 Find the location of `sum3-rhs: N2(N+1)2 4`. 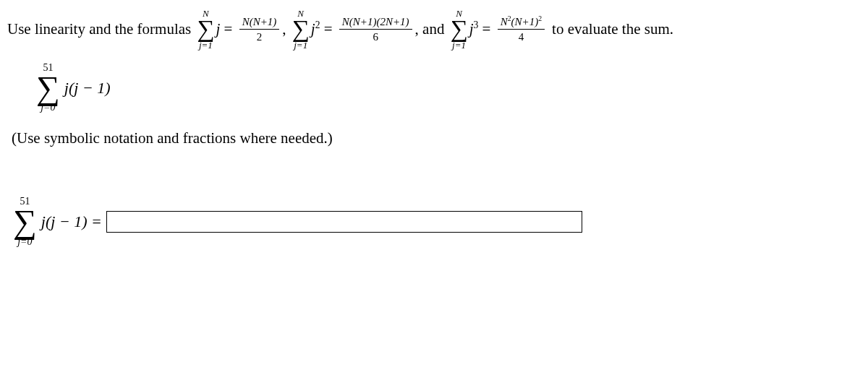

sum3-rhs: N2(N+1)2 4 is located at coordinates (521, 29).